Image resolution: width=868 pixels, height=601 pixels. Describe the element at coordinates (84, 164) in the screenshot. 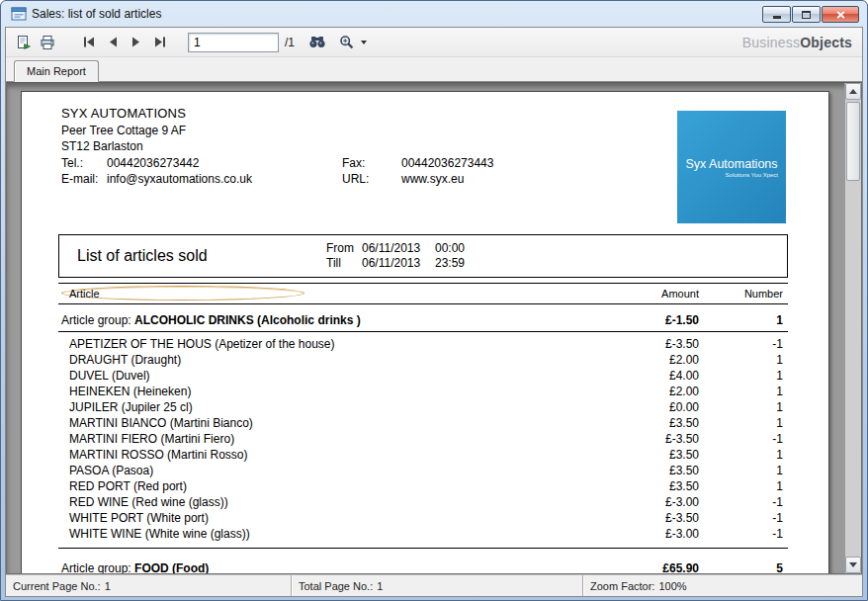

I see `tel-label: Tel.:` at that location.